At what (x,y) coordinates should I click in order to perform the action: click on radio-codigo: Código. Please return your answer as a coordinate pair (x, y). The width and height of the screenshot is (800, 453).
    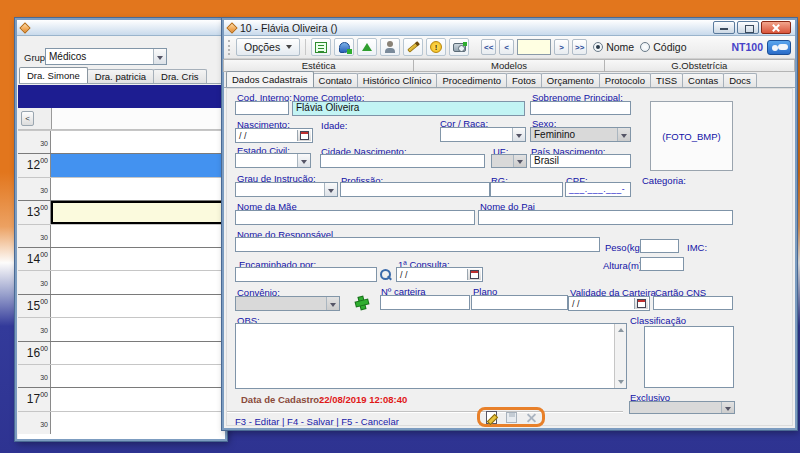
    Looking at the image, I should click on (663, 47).